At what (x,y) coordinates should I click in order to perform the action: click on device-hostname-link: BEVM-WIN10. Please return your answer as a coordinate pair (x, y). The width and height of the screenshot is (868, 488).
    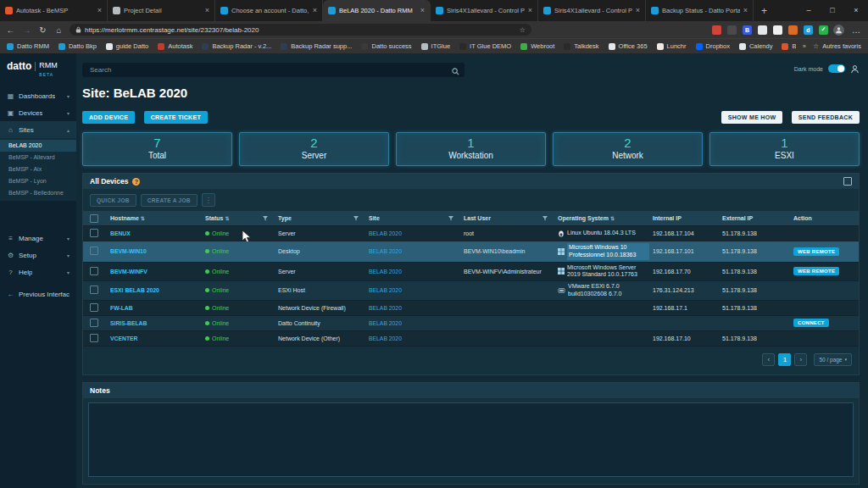
    Looking at the image, I should click on (129, 251).